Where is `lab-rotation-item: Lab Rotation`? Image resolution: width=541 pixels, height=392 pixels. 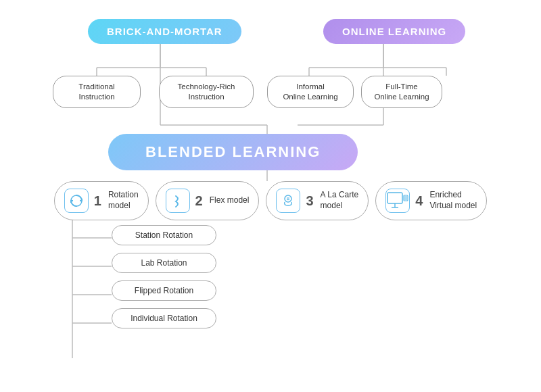 lab-rotation-item: Lab Rotation is located at coordinates (164, 263).